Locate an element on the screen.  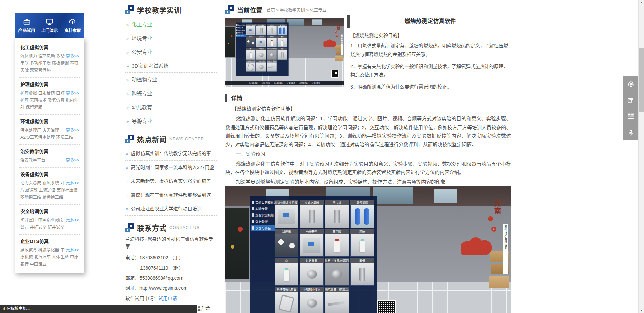
sim-toolbar-simulate: 模拟实验 is located at coordinates (278, 83).